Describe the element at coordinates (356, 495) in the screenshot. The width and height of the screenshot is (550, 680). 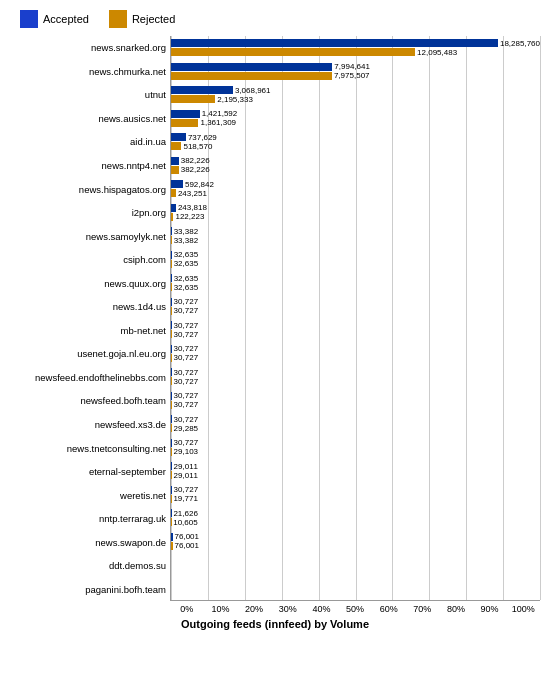
I see `bar-row: 30,72719,771` at that location.